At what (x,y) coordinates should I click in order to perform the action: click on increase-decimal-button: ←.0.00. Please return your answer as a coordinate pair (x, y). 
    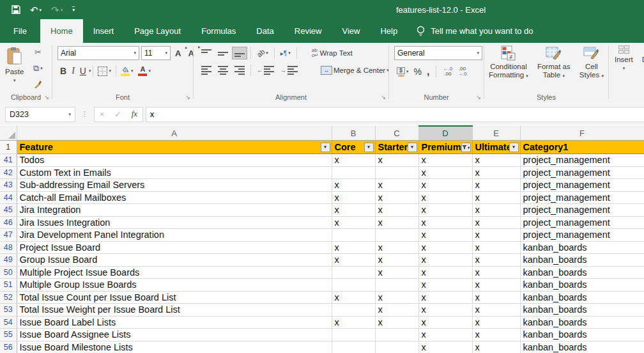
    Looking at the image, I should click on (447, 72).